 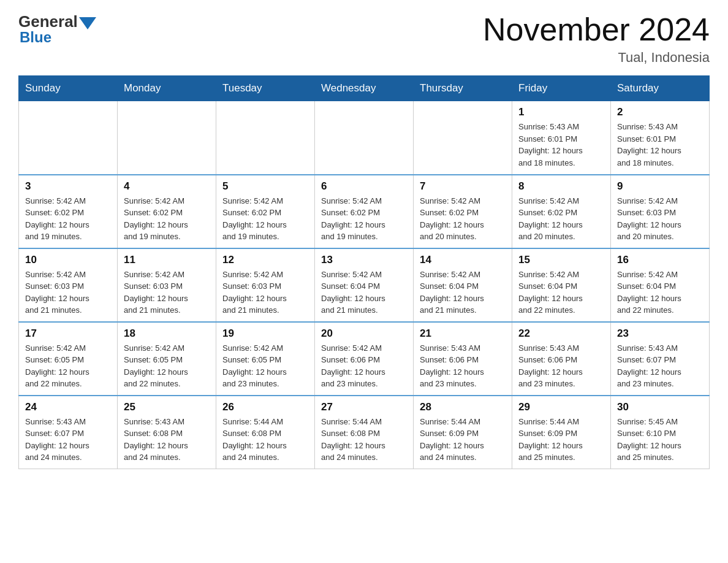 I want to click on header: General Blue November 2024 Tual, Indones…, so click(x=364, y=39).